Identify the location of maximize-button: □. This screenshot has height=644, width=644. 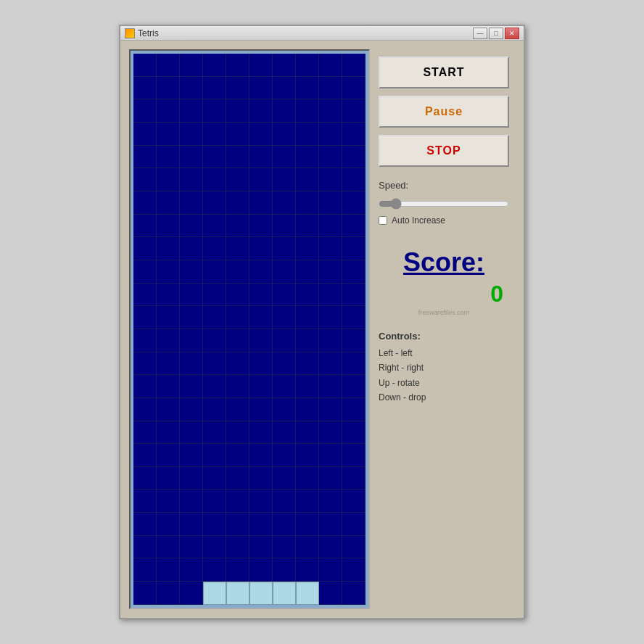
(496, 33).